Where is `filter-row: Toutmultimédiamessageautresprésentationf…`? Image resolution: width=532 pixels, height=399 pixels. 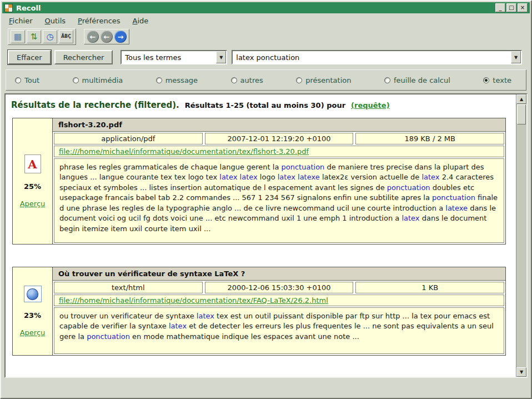 filter-row: Toutmultimédiamessageautresprésentationf… is located at coordinates (266, 80).